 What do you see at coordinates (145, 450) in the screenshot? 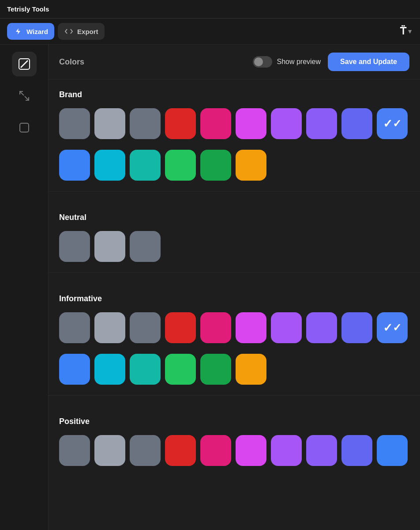
I see `color-swatch-p3` at bounding box center [145, 450].